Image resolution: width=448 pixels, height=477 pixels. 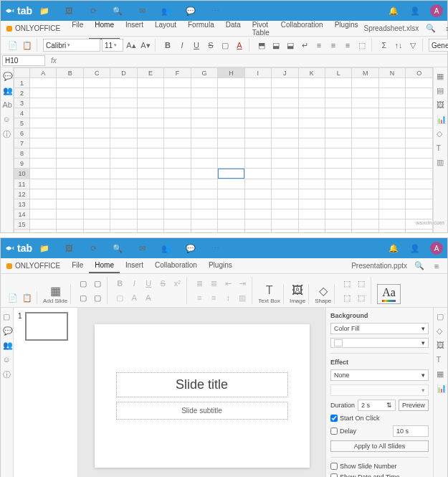 I want to click on cell-G16, so click(x=204, y=231).